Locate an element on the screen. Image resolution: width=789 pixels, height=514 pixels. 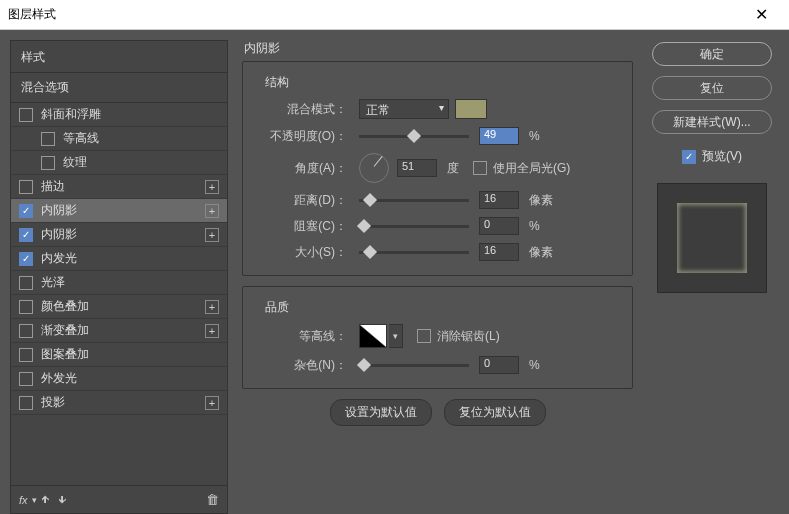
reset-default-button: 复位为默认值 is located at coordinates (495, 412).